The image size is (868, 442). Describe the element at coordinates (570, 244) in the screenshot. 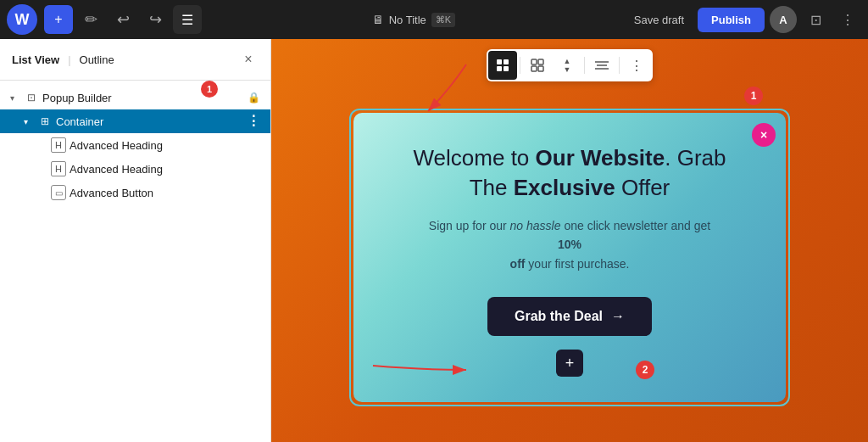

I see `popup-subtitle: Sign up for our no hassle one click news…` at that location.